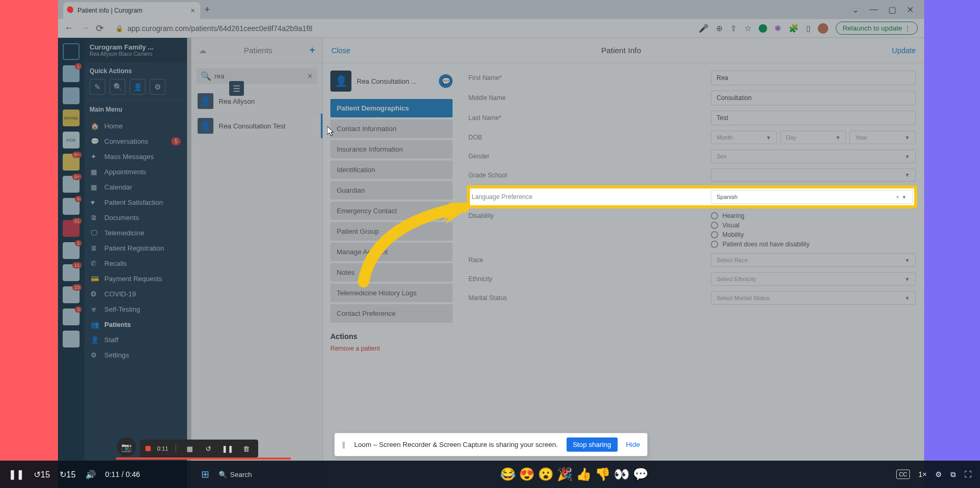 This screenshot has height=488, width=980. I want to click on grammarly-icon, so click(763, 28).